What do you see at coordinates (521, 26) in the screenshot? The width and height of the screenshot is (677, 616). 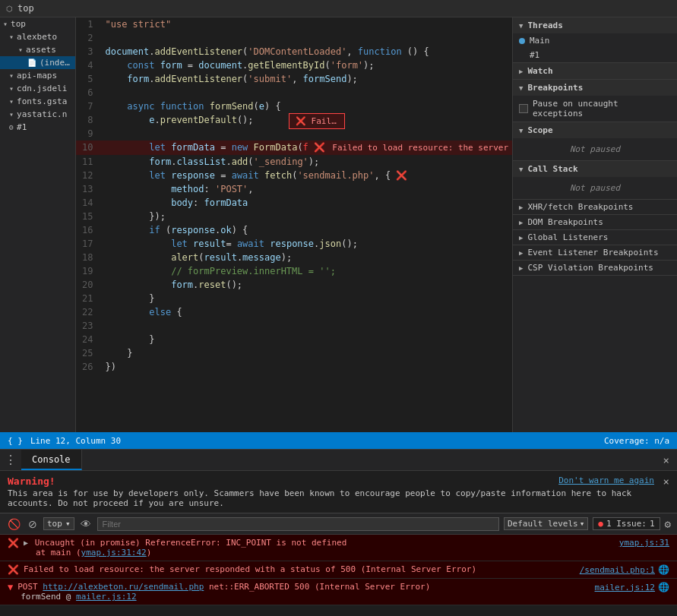 I see `threads-arrow: ▼` at bounding box center [521, 26].